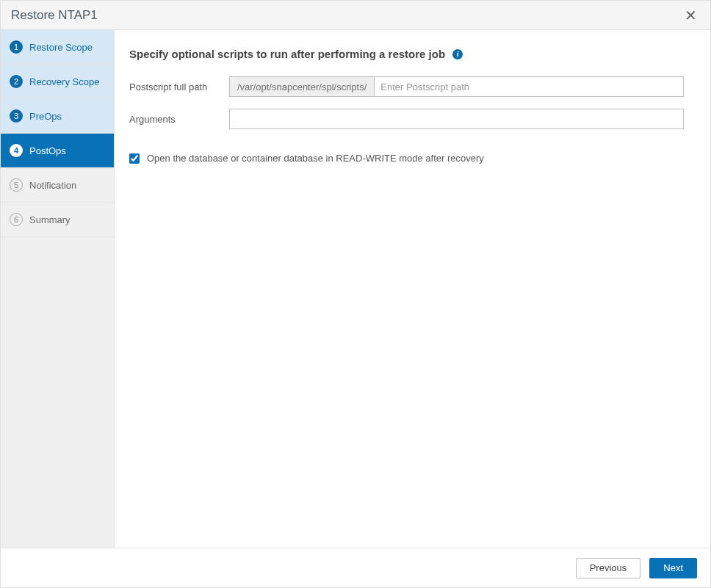 The height and width of the screenshot is (588, 711). I want to click on step-summary: 6 Summary, so click(57, 220).